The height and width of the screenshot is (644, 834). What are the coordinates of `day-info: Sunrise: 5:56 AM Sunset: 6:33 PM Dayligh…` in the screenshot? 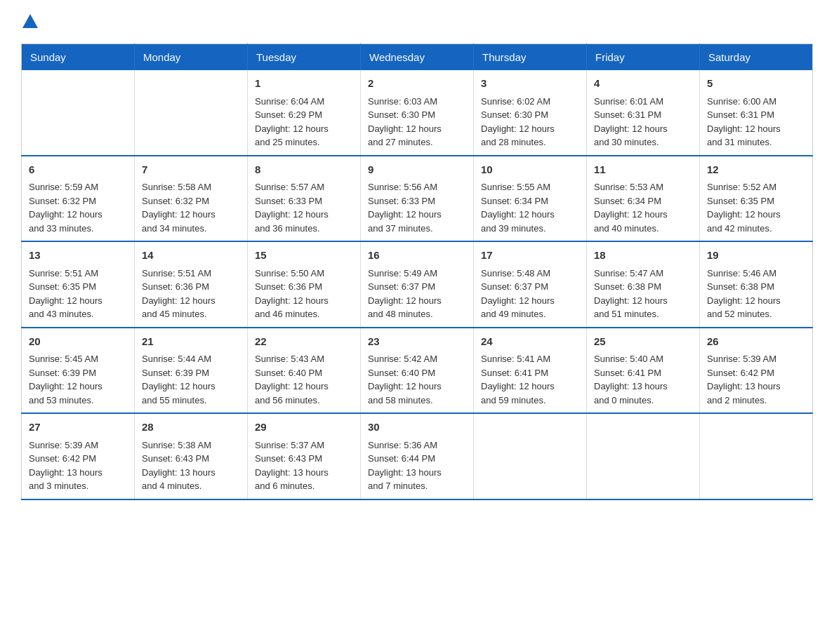 It's located at (417, 208).